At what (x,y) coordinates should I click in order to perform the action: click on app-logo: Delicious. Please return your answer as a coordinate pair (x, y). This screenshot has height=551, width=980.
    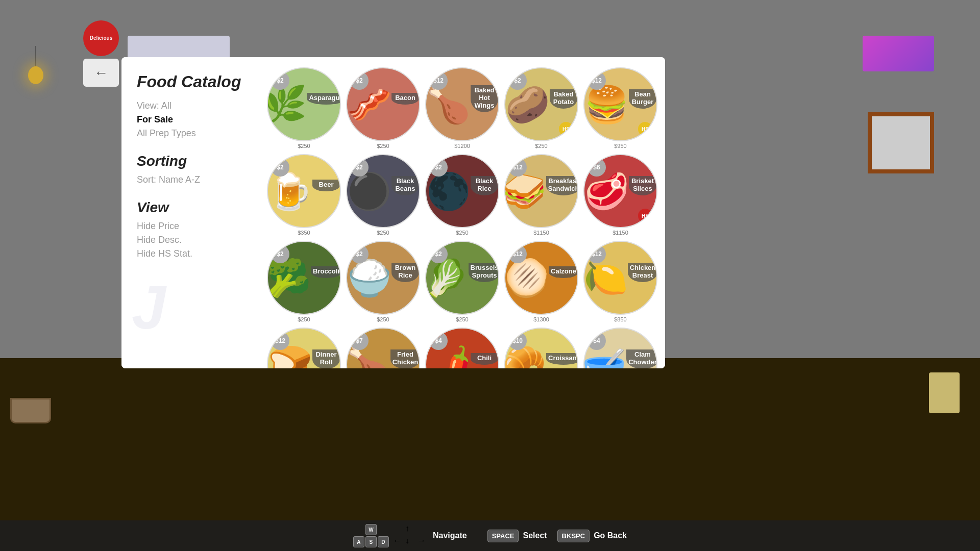
    Looking at the image, I should click on (101, 38).